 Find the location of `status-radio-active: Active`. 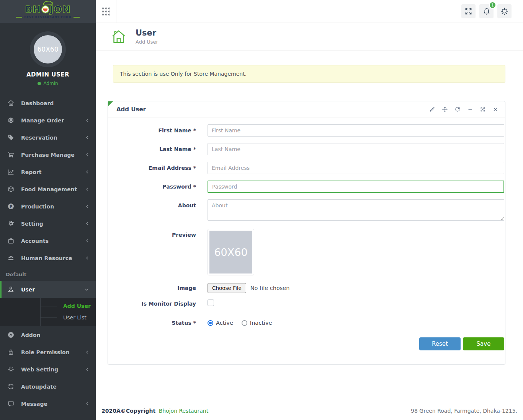

status-radio-active: Active is located at coordinates (221, 323).